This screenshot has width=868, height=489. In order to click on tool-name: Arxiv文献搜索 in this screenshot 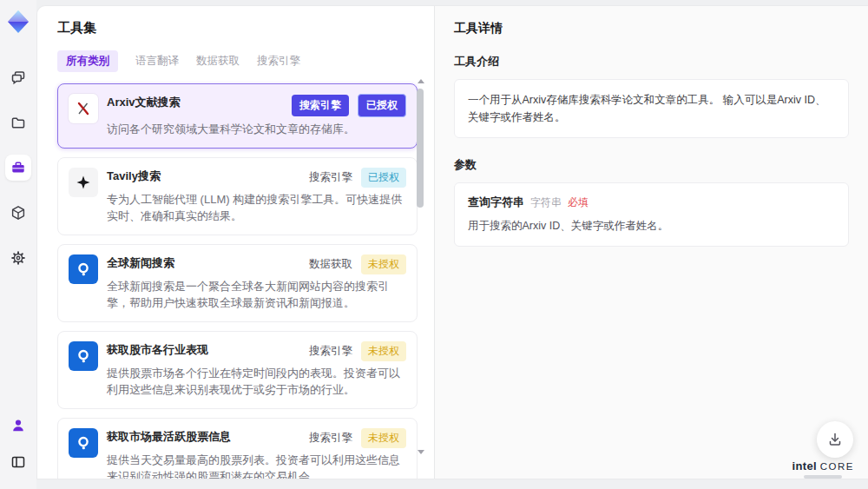, I will do `click(200, 102)`.